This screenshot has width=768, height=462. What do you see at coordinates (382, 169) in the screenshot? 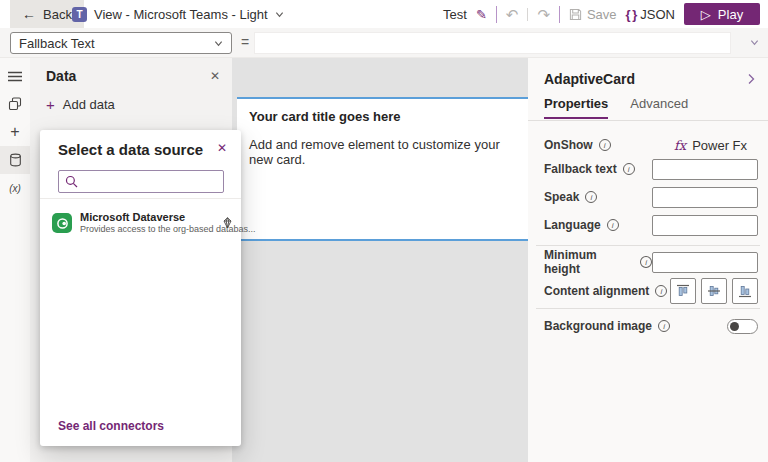
I see `adaptive-card-preview: Your card title goes here Add and remove…` at bounding box center [382, 169].